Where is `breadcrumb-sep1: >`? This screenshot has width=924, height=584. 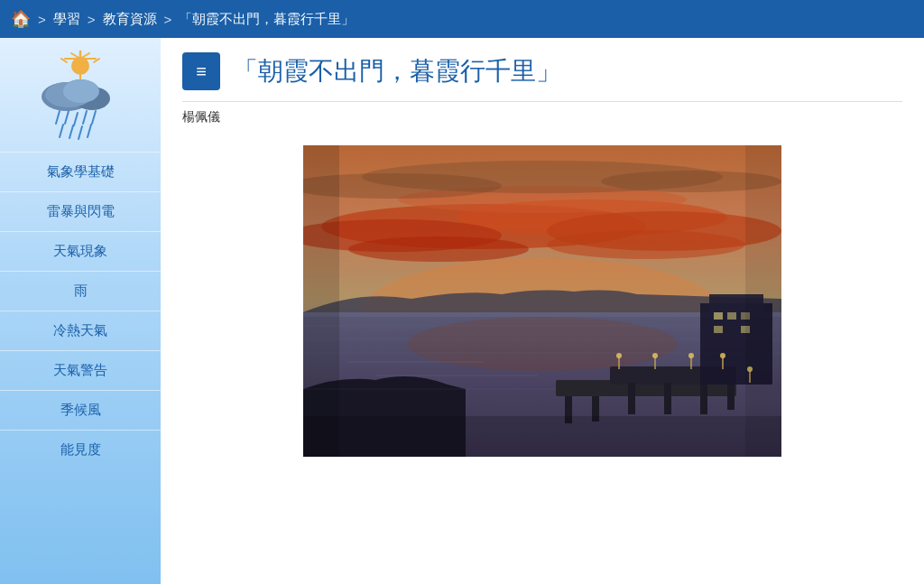
breadcrumb-sep1: > is located at coordinates (42, 20).